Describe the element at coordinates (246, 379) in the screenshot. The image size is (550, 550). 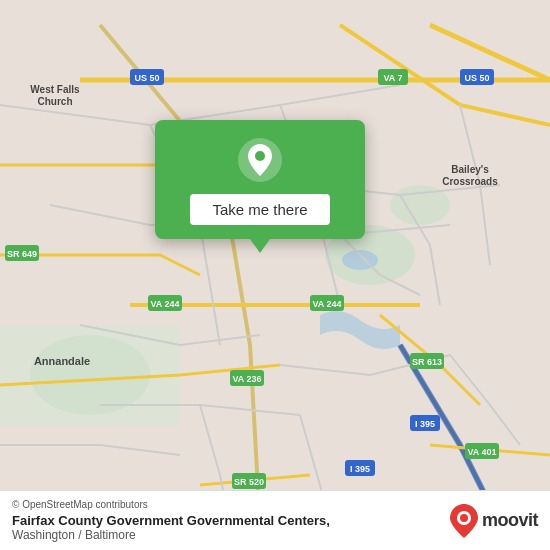
I see `svg-text: VA 236` at that location.